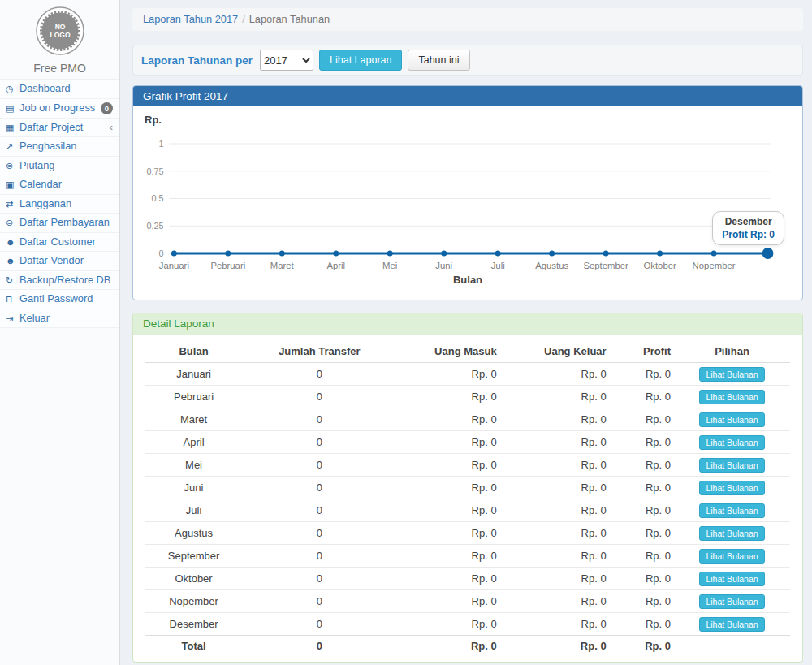  Describe the element at coordinates (60, 185) in the screenshot. I see `sidebar-item-calendar: ▣Calendar` at that location.